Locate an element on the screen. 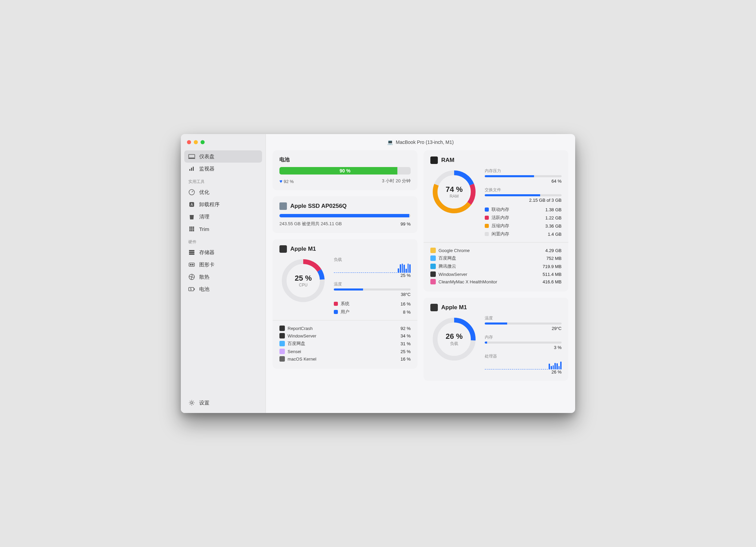  sidebar-label: Trim is located at coordinates (204, 229).